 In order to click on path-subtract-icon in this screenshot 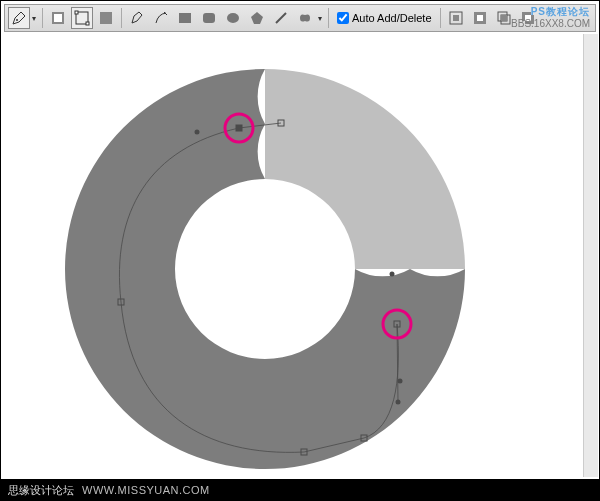, I will do `click(480, 18)`.